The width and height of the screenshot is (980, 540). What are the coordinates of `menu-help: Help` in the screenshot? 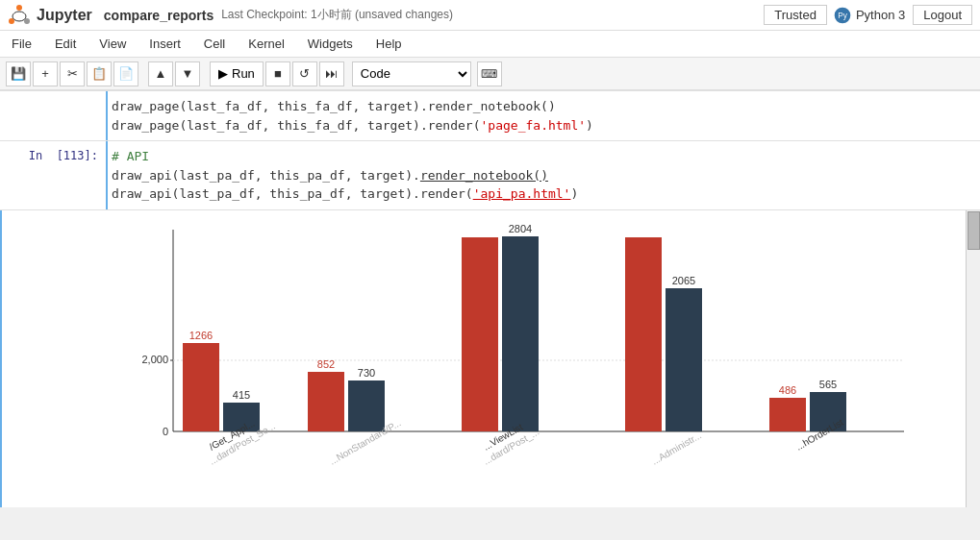 It's located at (389, 44).